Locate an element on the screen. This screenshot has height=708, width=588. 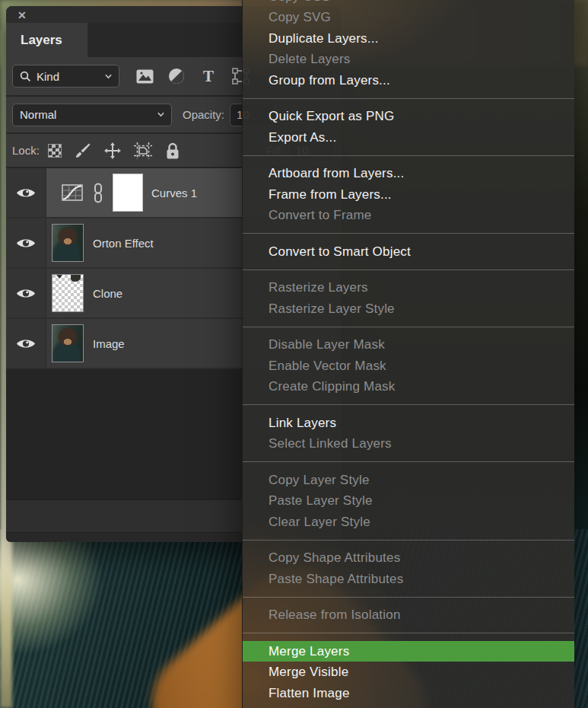
kind-filter-label: Kind is located at coordinates (68, 76).